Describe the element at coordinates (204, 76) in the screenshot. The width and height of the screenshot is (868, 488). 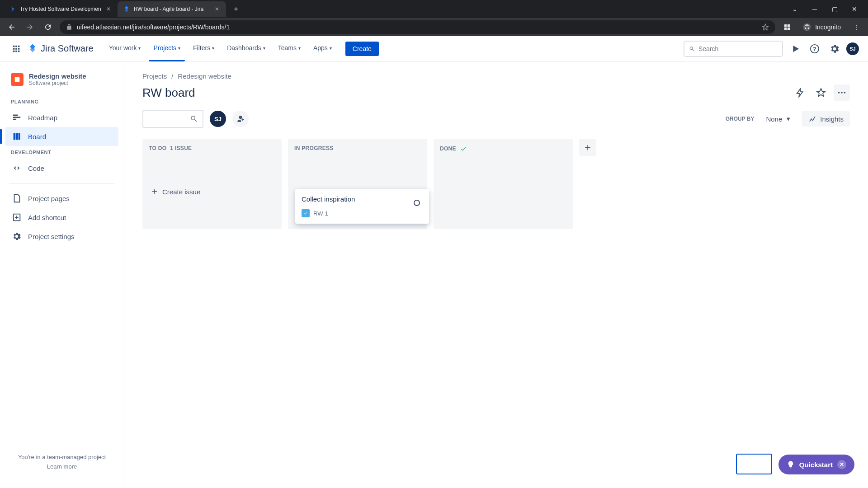
I see `breadcrumb-link: Redesign website` at that location.